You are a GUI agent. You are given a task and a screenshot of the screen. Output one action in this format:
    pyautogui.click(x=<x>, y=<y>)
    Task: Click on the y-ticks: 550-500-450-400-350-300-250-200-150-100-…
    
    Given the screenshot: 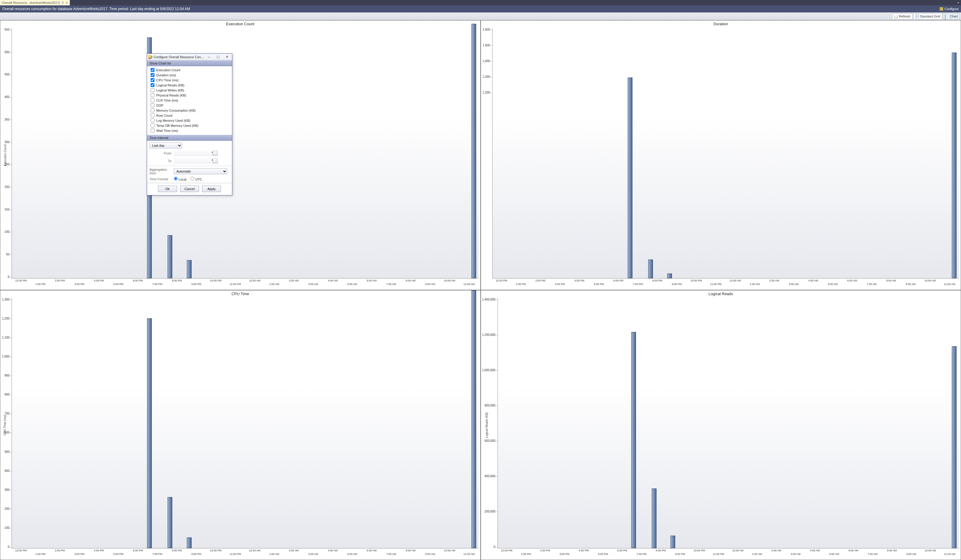 What is the action you would take?
    pyautogui.click(x=5, y=153)
    